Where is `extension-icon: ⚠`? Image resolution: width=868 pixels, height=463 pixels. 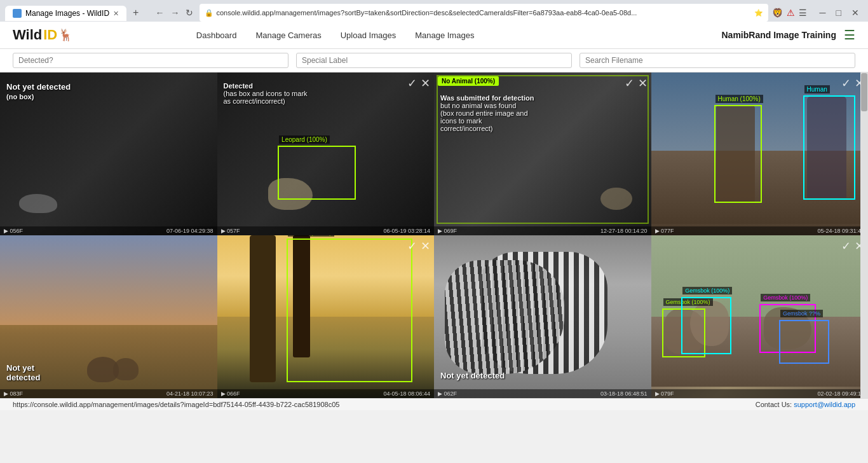 extension-icon: ⚠ is located at coordinates (790, 13).